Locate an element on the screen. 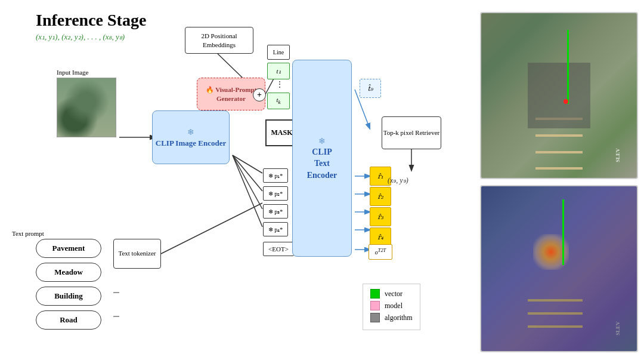  topk-box: Top-k pixel Retriever is located at coordinates (411, 133).